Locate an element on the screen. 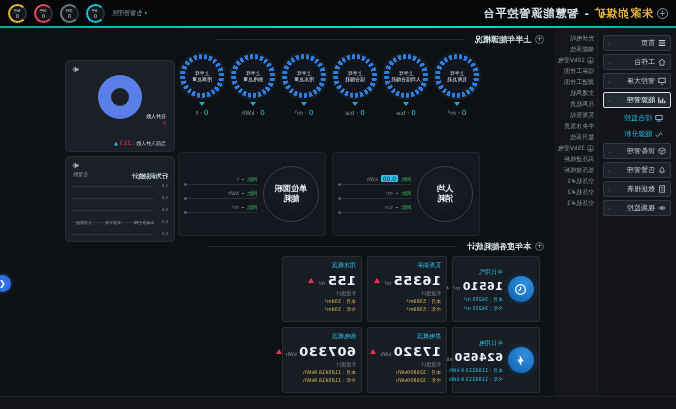 This screenshot has width=676, height=409. sidebar-item-label: 工作台 is located at coordinates (644, 62).